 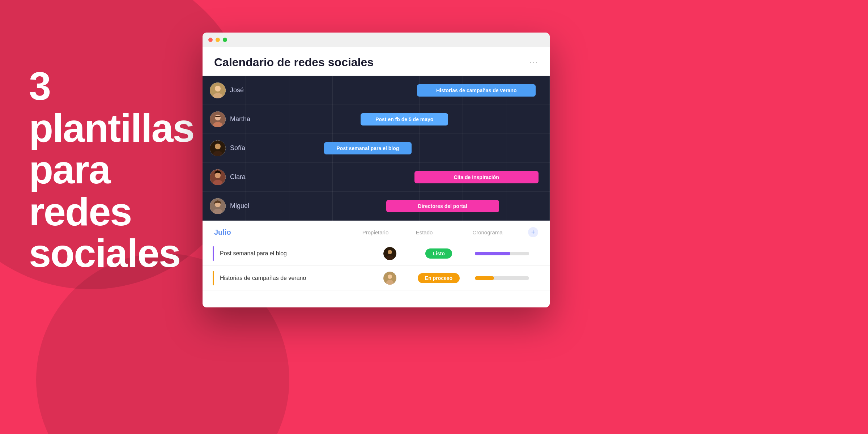 What do you see at coordinates (294, 62) in the screenshot?
I see `app-title: Calendario de redes sociales` at bounding box center [294, 62].